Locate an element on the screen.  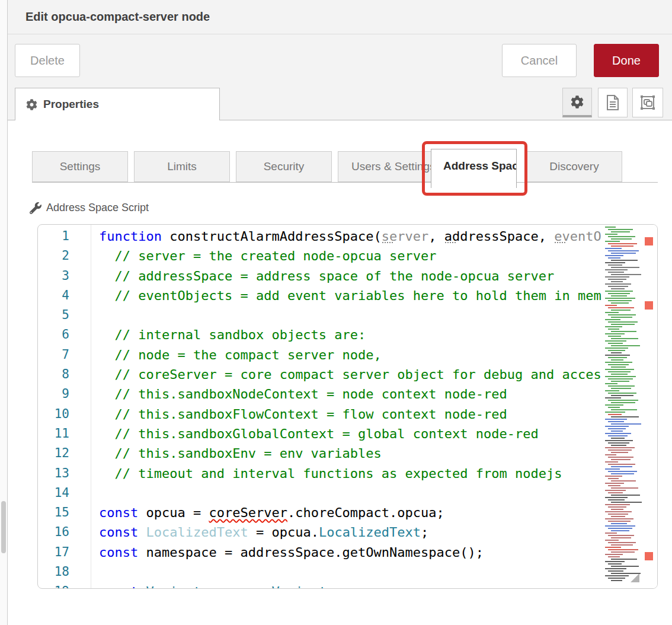
line-number: 17 is located at coordinates (53, 553).